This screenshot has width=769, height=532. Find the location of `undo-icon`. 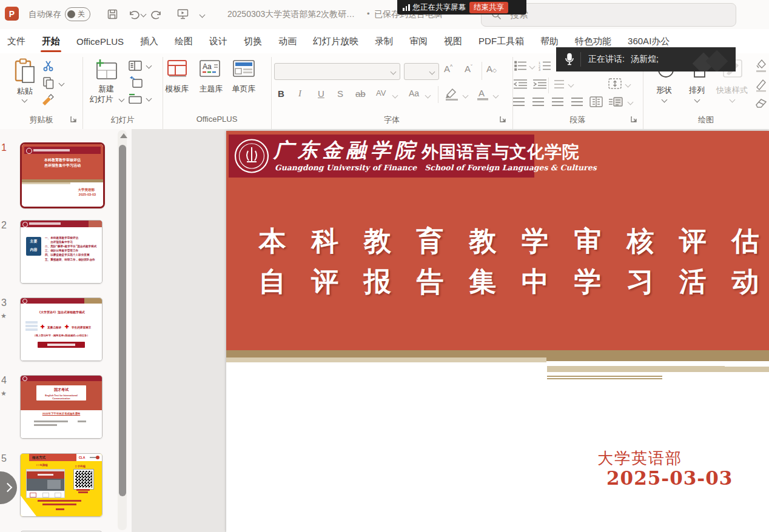

undo-icon is located at coordinates (133, 14).